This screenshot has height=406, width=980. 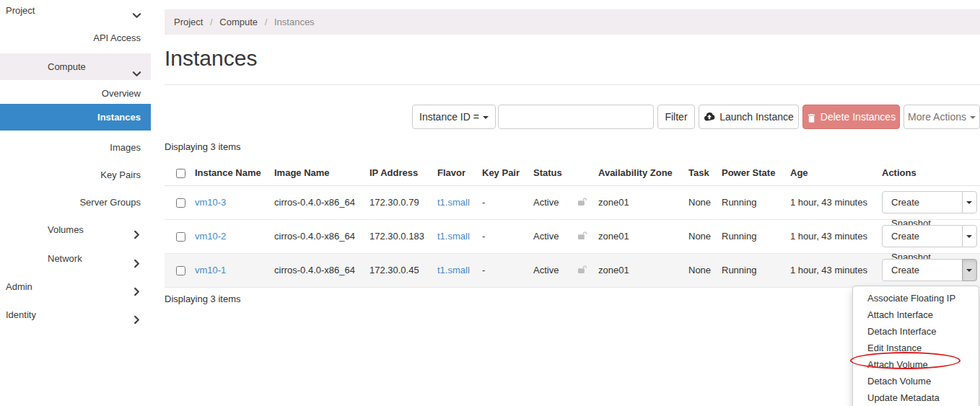 I want to click on column-header-age: Age, so click(x=836, y=173).